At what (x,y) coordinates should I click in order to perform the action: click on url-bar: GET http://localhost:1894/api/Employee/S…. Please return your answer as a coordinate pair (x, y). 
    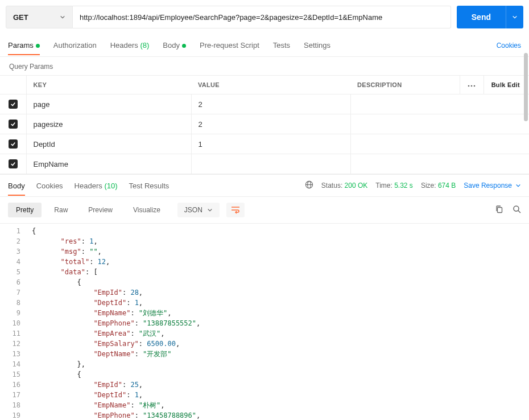
    Looking at the image, I should click on (264, 17).